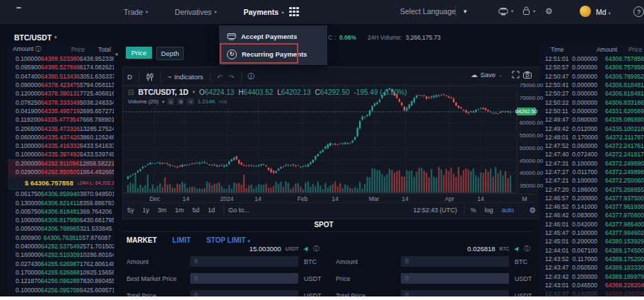  I want to click on chart-info-icon: ⓘ, so click(252, 76).